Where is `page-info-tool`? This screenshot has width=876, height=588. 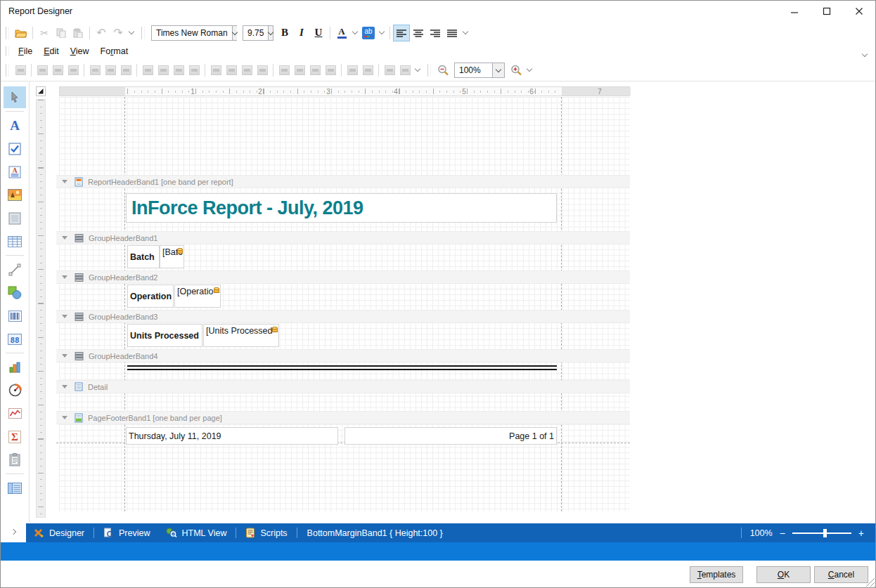 page-info-tool is located at coordinates (15, 459).